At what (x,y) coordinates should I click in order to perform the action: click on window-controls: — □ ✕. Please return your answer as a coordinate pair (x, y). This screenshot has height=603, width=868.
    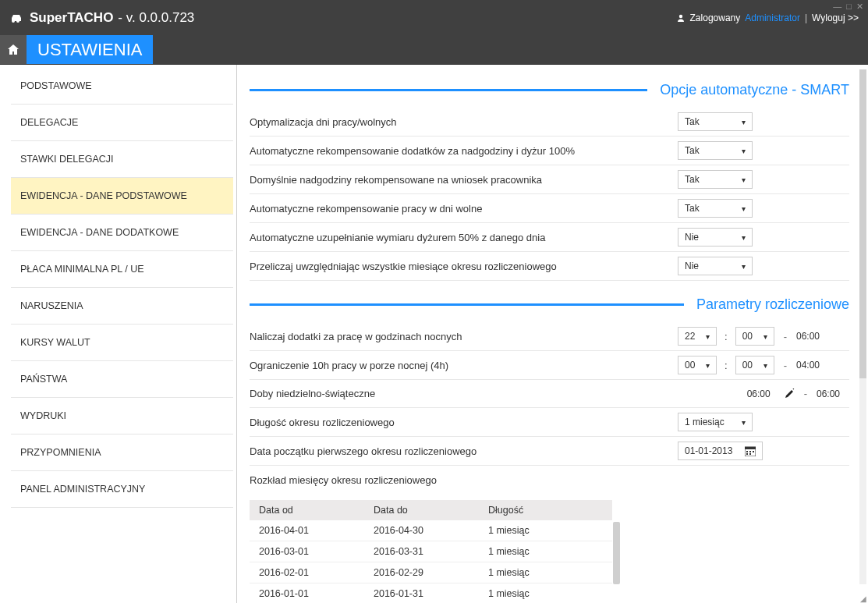
    Looking at the image, I should click on (849, 6).